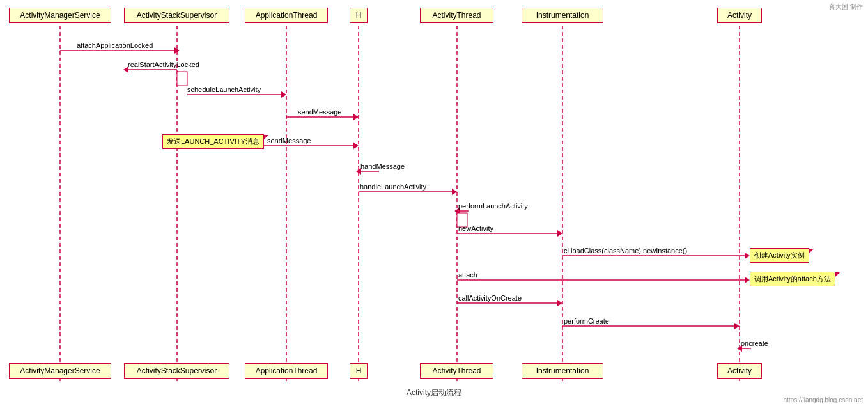  I want to click on svg-text: newActivity, so click(476, 228).